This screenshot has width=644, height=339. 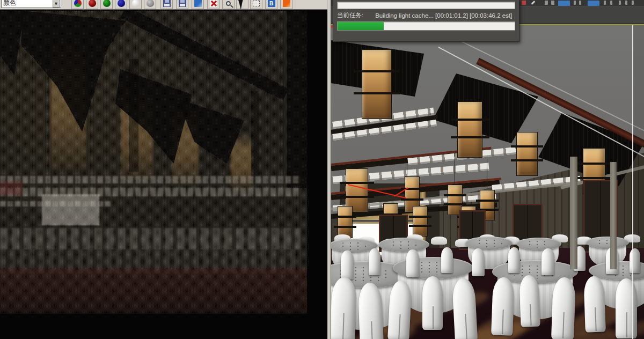 What do you see at coordinates (150, 4) in the screenshot?
I see `mono-channel-button` at bounding box center [150, 4].